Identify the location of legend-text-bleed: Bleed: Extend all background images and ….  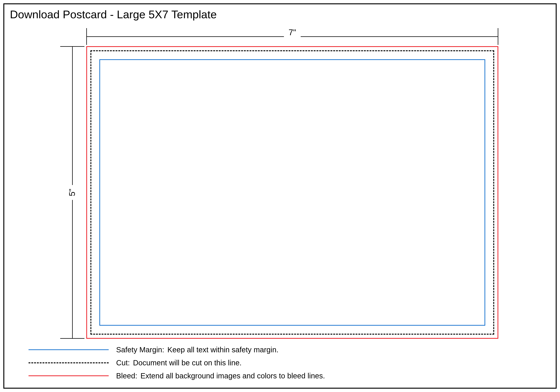
(220, 376).